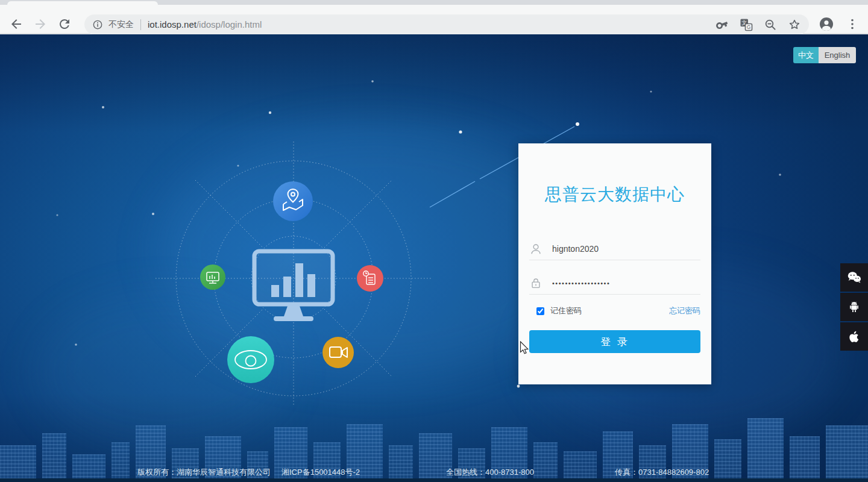 The height and width of the screenshot is (482, 868). Describe the element at coordinates (205, 24) in the screenshot. I see `page-url: iot.idosp.net/idosp/login.html` at that location.